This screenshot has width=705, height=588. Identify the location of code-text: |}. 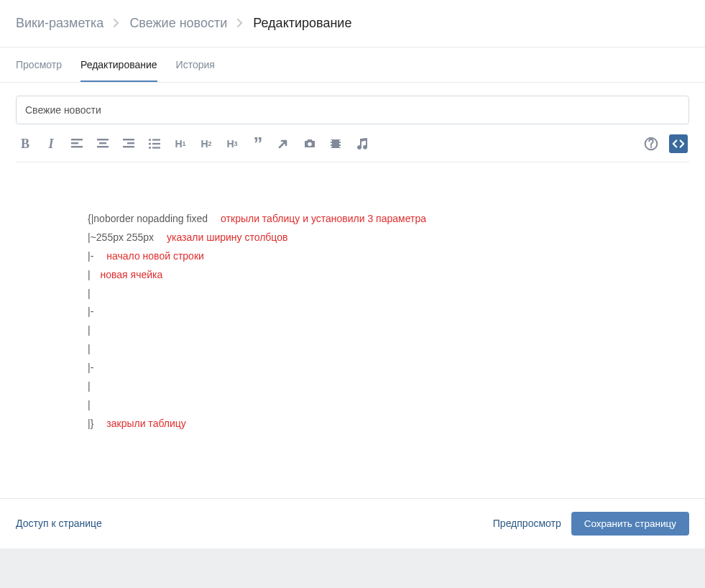
(91, 423).